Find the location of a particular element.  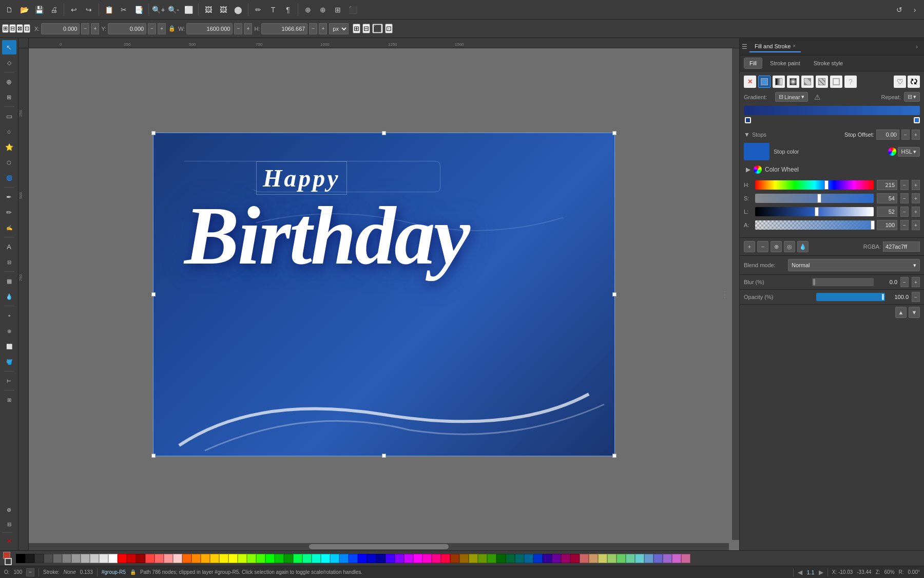

zoom-fit-button: ⬜ is located at coordinates (188, 10).